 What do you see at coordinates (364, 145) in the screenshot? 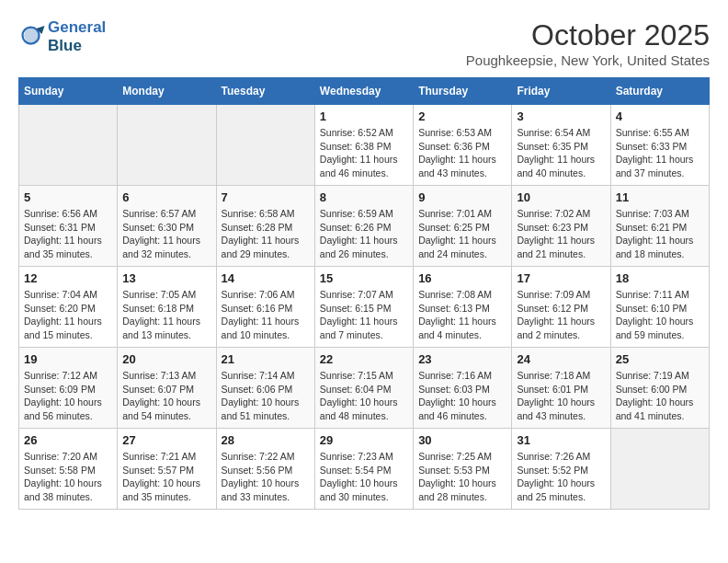
I see `day-cell: 1Sunrise: 6:52 AM Sunset: 6:38 PM Daylig…` at bounding box center [364, 145].